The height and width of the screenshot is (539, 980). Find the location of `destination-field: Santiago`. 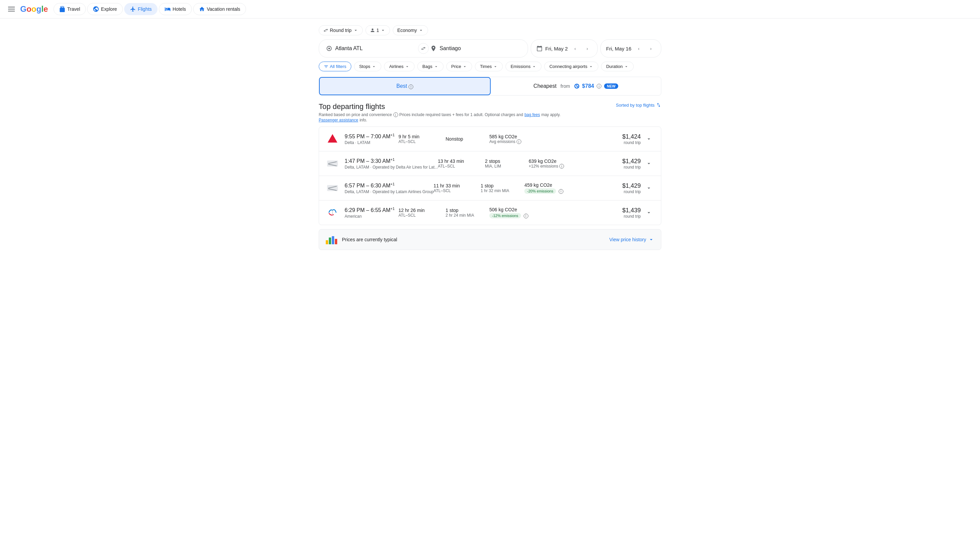

destination-field: Santiago is located at coordinates (476, 48).